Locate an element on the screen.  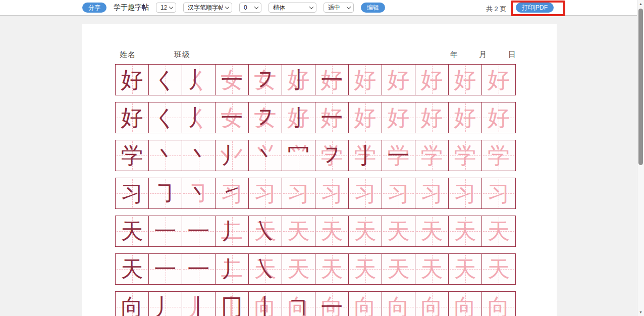
practice-cell: 女㇇ is located at coordinates (265, 80).